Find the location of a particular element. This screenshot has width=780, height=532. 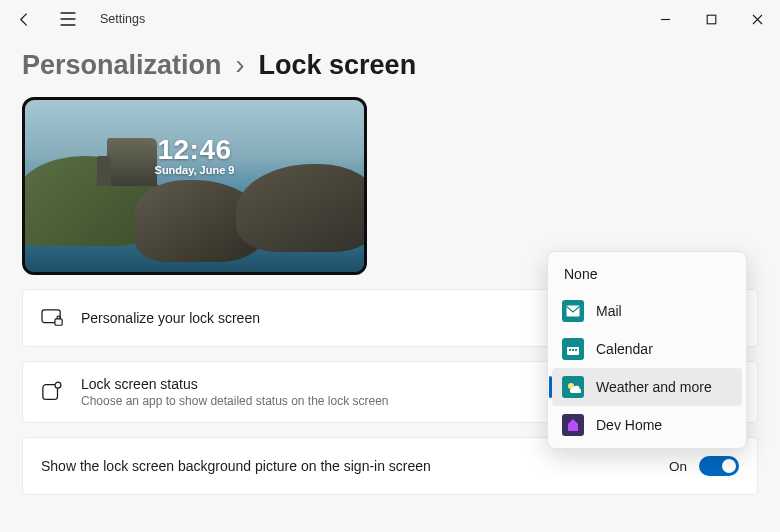

mail-icon is located at coordinates (573, 311).